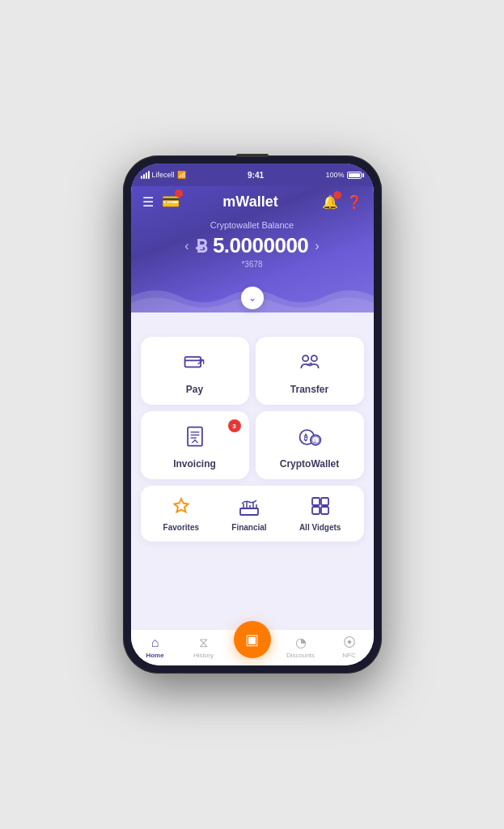  Describe the element at coordinates (320, 528) in the screenshot. I see `all-widgets-label: All Vidgets` at that location.